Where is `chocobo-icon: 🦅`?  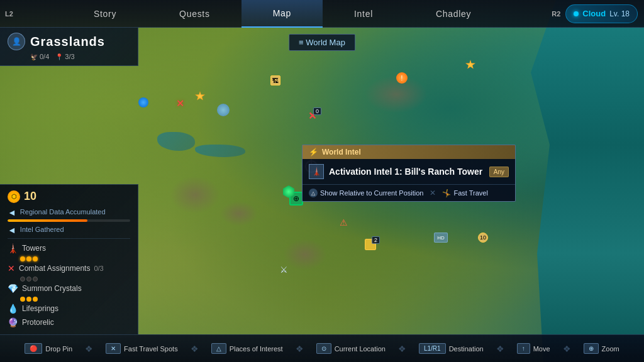 chocobo-icon: 🦅 is located at coordinates (34, 57).